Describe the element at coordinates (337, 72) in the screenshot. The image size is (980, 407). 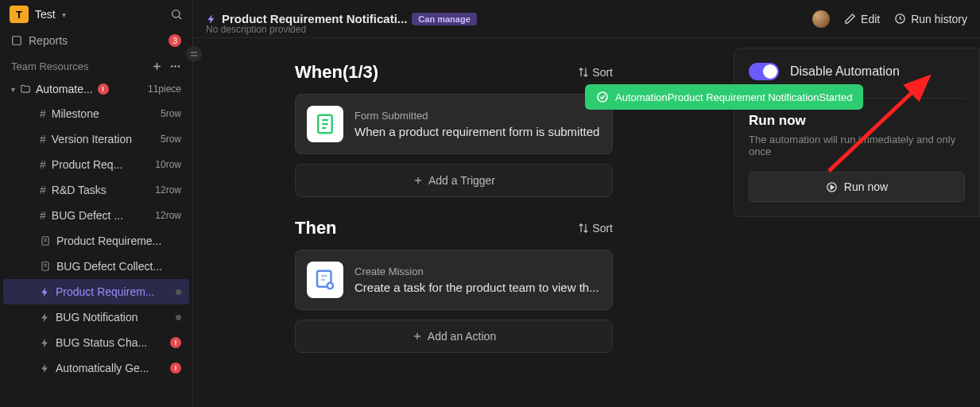
I see `when-title: When(1/3)` at that location.